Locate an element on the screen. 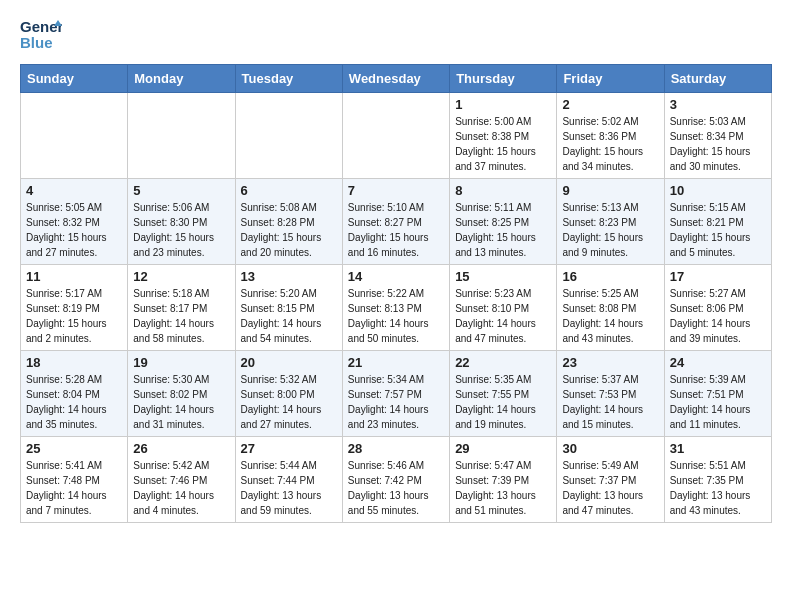 This screenshot has width=792, height=612. logo-icon: General Blue is located at coordinates (41, 34).